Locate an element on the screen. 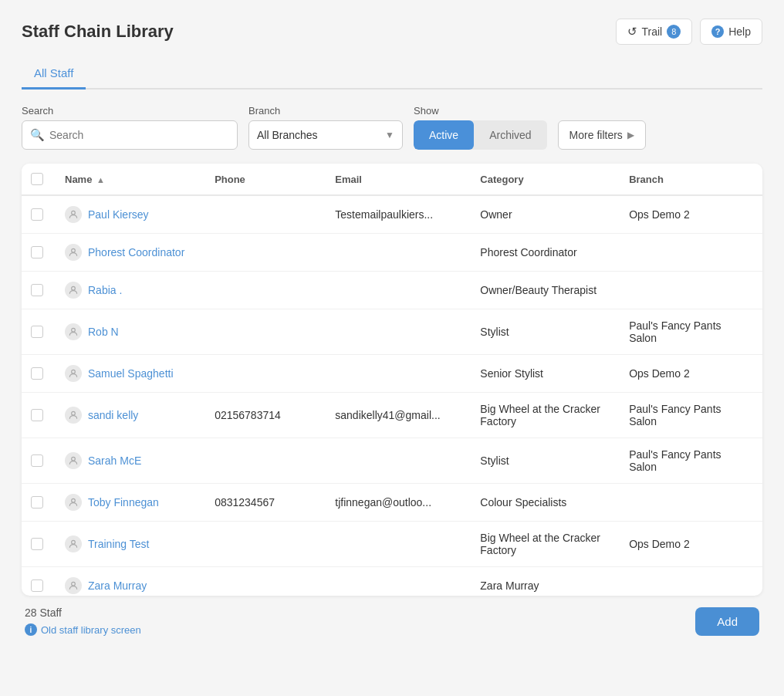 This screenshot has width=784, height=696. branch-value: All Branches is located at coordinates (287, 135).